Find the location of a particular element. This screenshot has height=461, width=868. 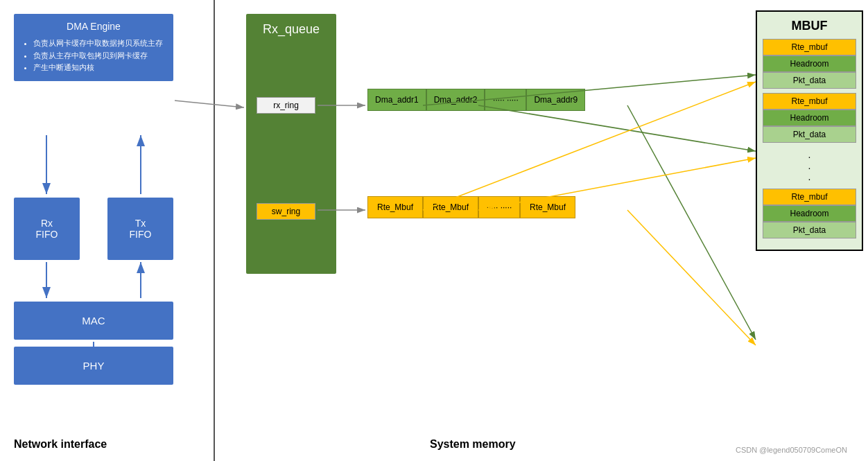

mbuf-headroom-3: Headroom is located at coordinates (810, 214).